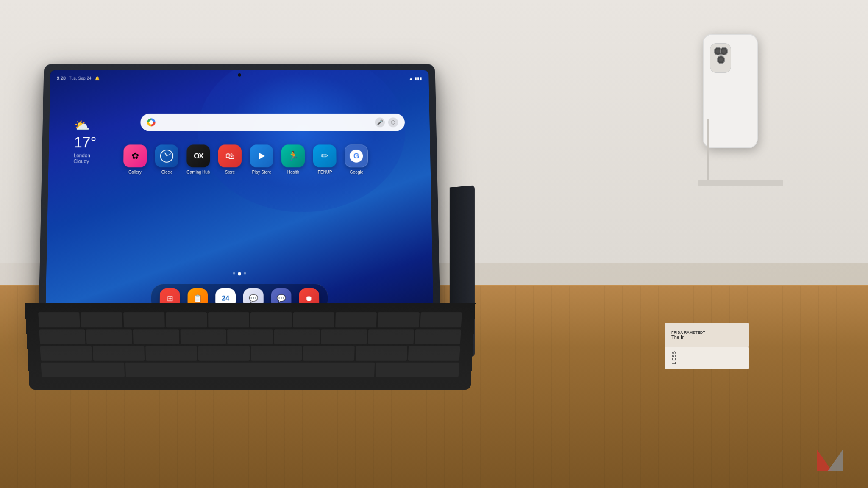 Image resolution: width=868 pixels, height=488 pixels. Describe the element at coordinates (674, 358) in the screenshot. I see `book2-title: LIESS` at that location.